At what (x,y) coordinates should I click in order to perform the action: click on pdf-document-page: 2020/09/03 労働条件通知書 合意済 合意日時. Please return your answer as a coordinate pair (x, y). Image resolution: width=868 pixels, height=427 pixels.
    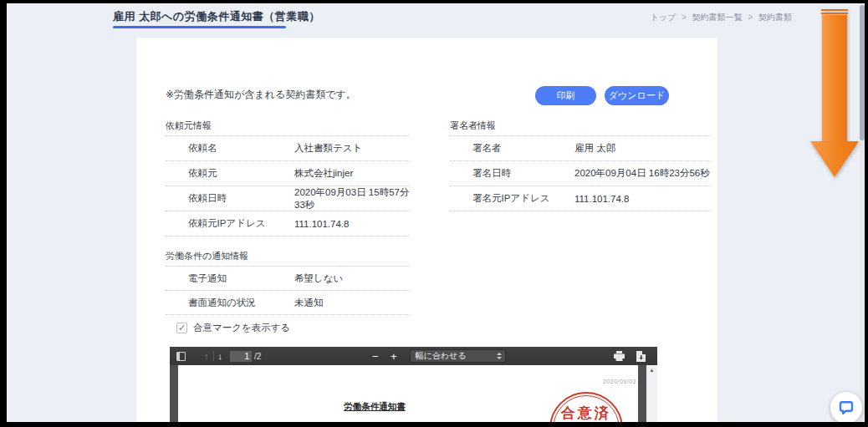
    Looking at the image, I should click on (408, 396).